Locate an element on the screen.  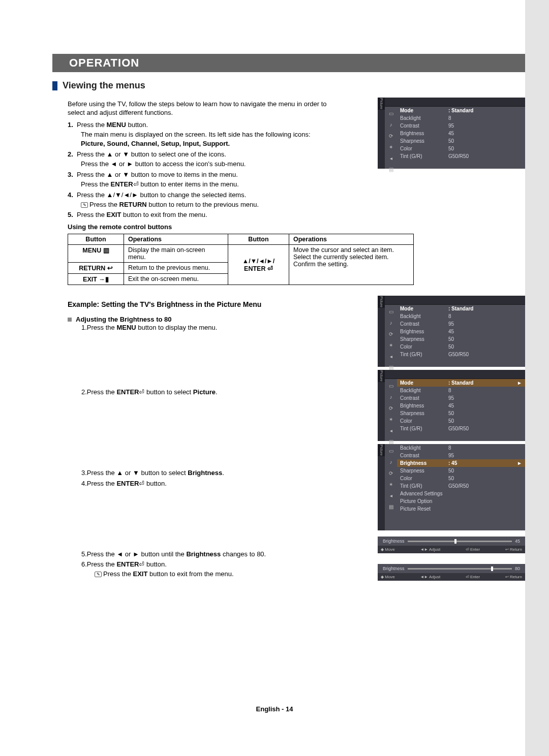
using-remote-heading: Using the remote control buttons is located at coordinates (296, 227).